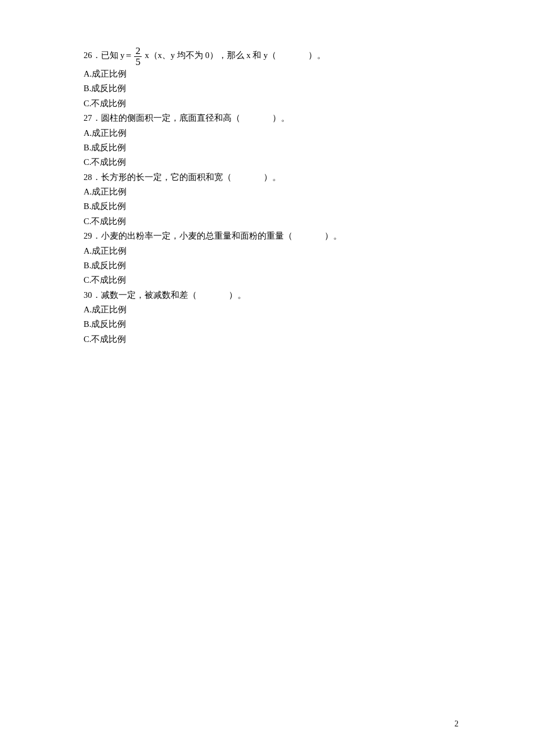  What do you see at coordinates (92, 177) in the screenshot?
I see `question-number: 28．` at bounding box center [92, 177].